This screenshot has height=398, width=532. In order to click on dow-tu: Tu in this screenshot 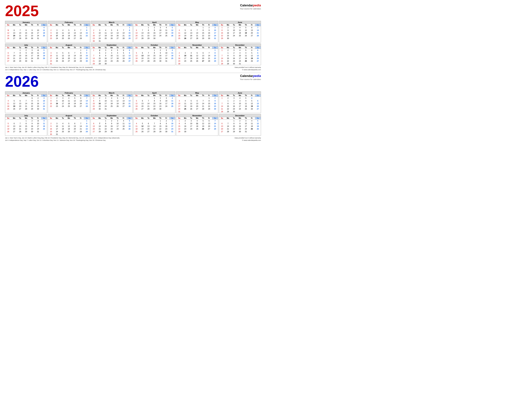, I will do `click(20, 25)`.